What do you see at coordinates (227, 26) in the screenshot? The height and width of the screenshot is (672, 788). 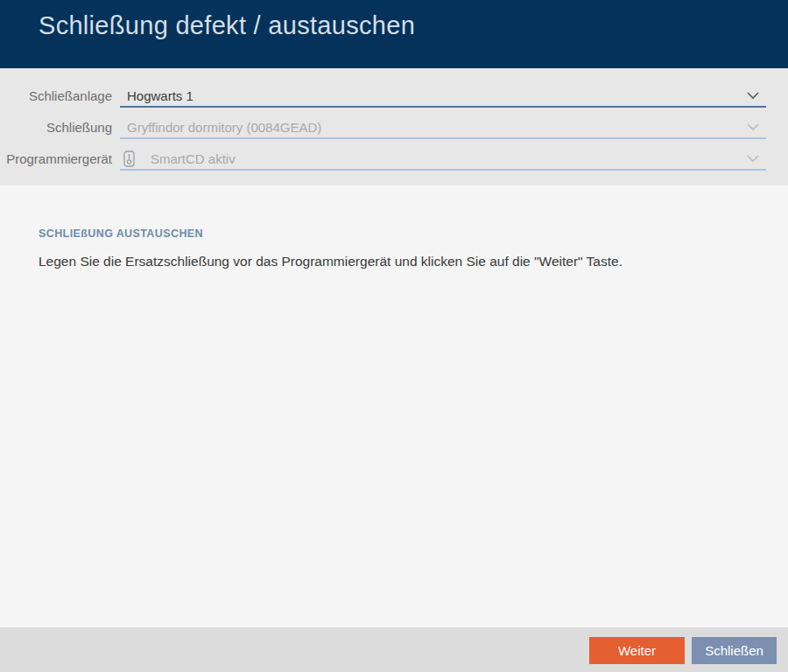 I see `dialog-title: Schließung defekt / austauschen` at bounding box center [227, 26].